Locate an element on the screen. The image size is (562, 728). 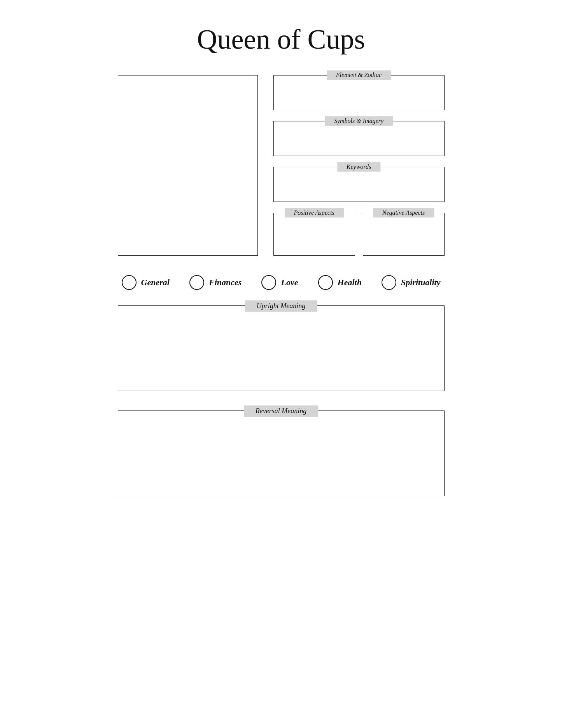
radio-circle-health is located at coordinates (326, 282).